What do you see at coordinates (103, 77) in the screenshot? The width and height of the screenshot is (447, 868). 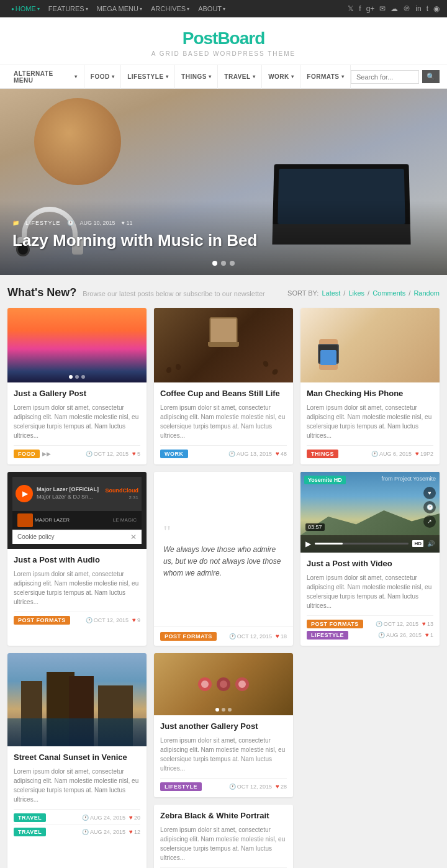 I see `secnav-food: FOOD ▾` at bounding box center [103, 77].